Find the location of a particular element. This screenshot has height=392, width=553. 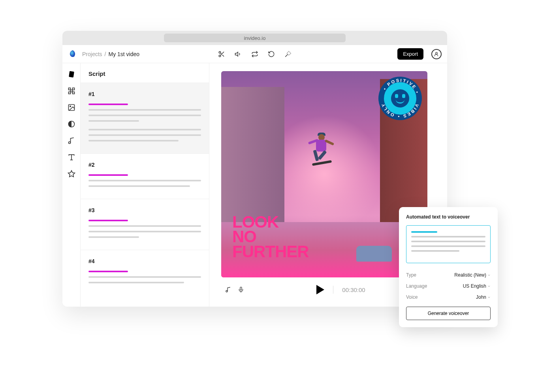

script-block-number: #1 is located at coordinates (145, 94).